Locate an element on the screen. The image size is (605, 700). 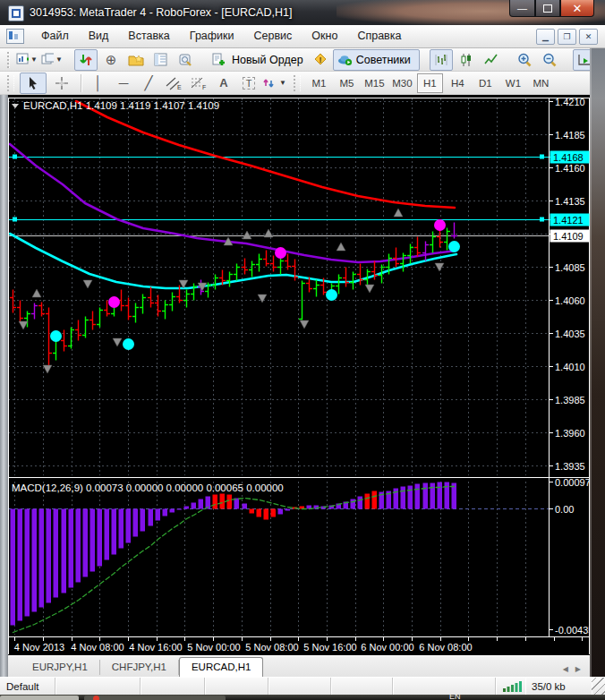
zoom-out-button is located at coordinates (550, 60).